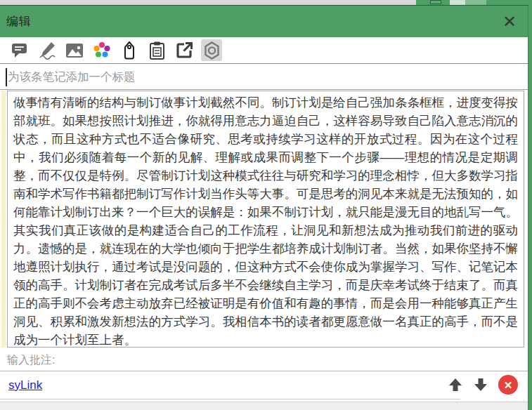 The width and height of the screenshot is (532, 410). Describe the element at coordinates (74, 51) in the screenshot. I see `insert-image-button` at that location.